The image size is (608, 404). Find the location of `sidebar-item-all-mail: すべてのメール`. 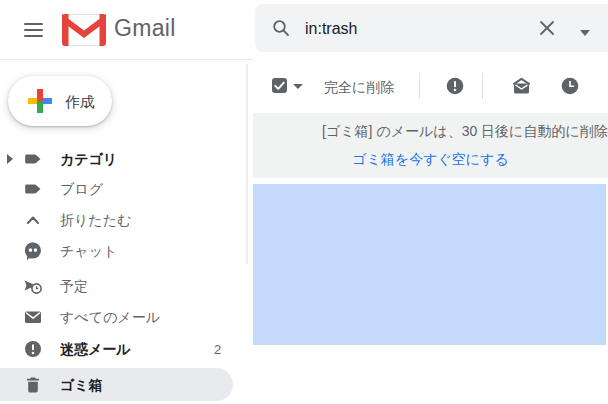

sidebar-item-all-mail: すべてのメール is located at coordinates (120, 317).